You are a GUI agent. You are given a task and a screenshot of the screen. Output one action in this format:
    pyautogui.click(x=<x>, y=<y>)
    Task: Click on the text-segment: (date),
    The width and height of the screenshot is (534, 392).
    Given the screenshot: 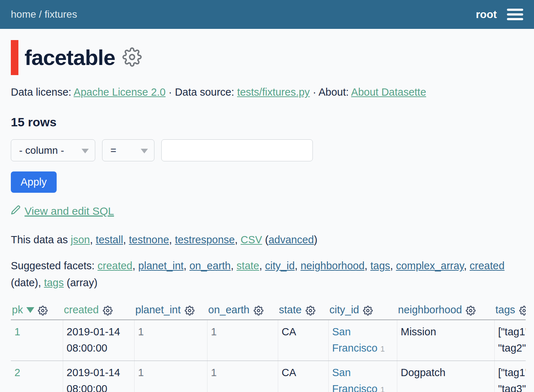 What is the action you would take?
    pyautogui.click(x=27, y=283)
    